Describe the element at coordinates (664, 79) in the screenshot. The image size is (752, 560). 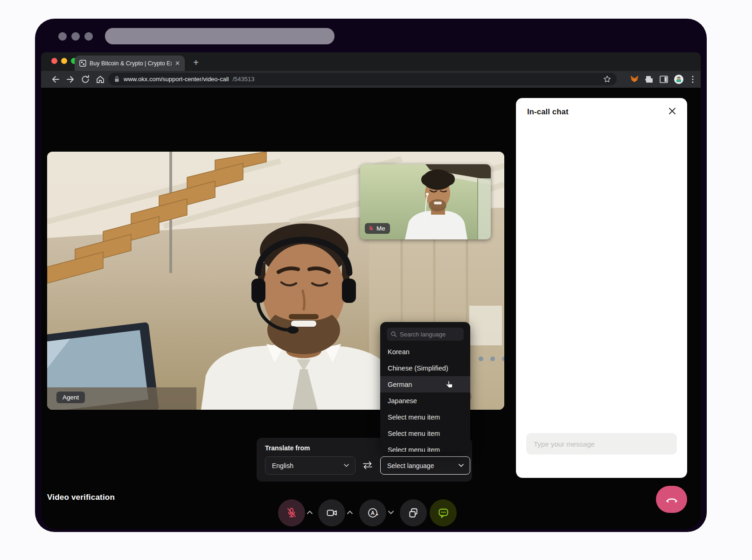
I see `side-panel-icon` at that location.